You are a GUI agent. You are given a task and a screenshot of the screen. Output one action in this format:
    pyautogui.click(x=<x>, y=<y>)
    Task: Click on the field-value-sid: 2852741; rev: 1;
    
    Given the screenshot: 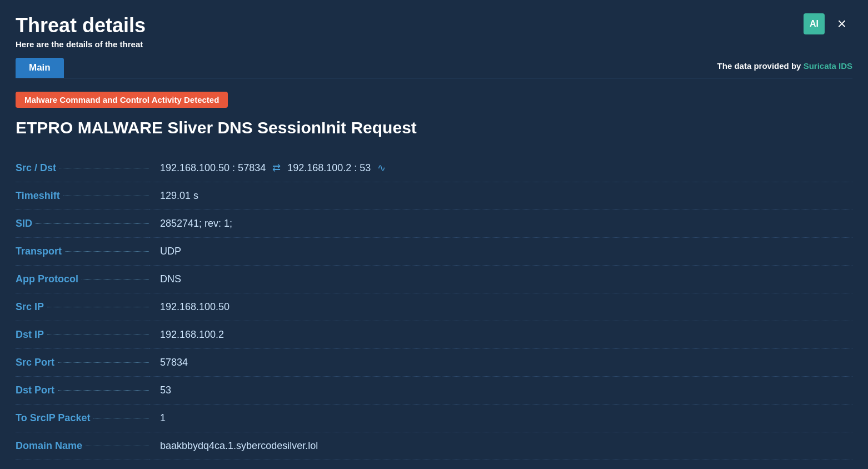 What is the action you would take?
    pyautogui.click(x=501, y=224)
    